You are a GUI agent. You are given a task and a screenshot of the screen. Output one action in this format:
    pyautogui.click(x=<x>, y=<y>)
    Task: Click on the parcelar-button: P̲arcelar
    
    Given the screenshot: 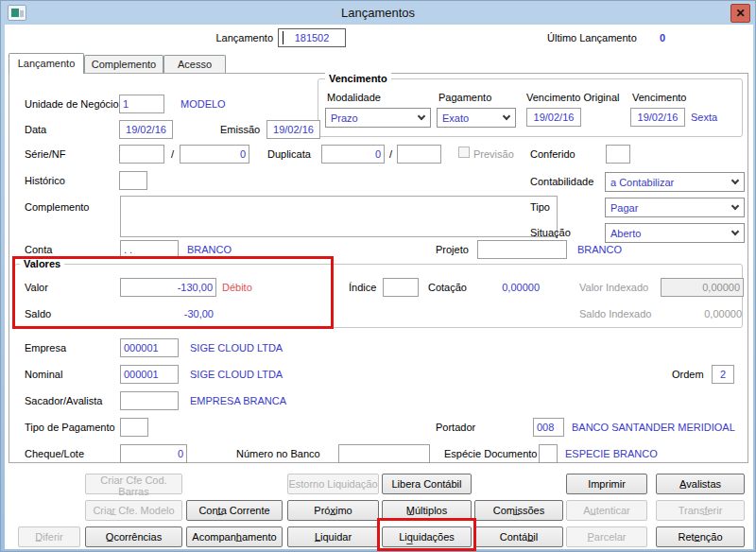 What is the action you would take?
    pyautogui.click(x=607, y=537)
    